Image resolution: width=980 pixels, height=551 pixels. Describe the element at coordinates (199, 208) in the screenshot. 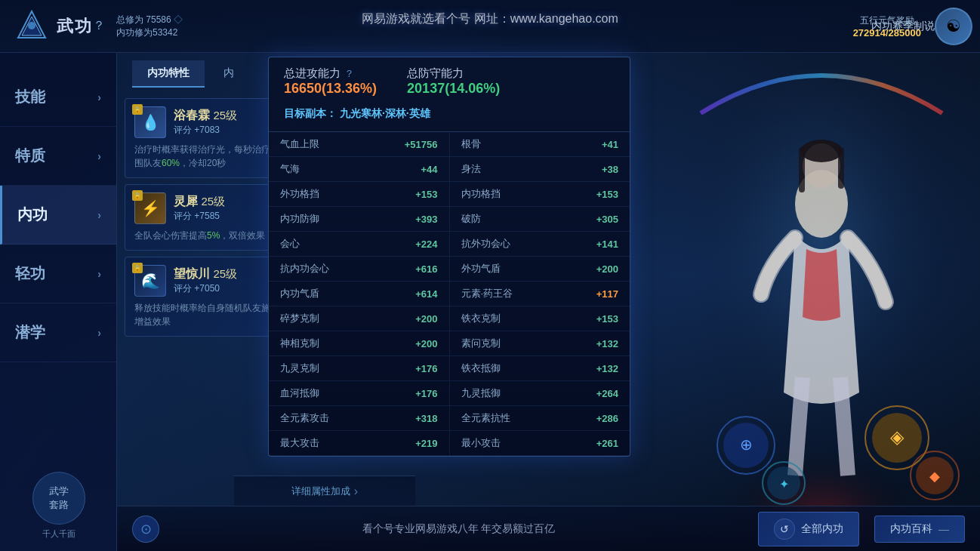

I see `skill-2-info: 灵犀 25级 评分 +7585` at that location.